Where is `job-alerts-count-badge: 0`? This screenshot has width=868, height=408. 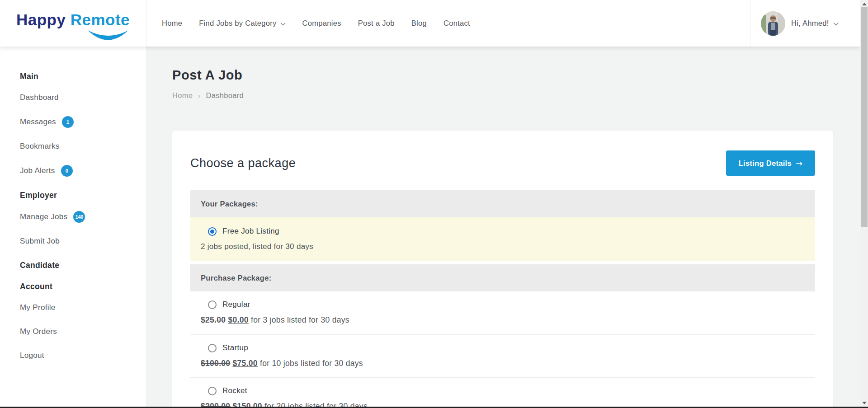
job-alerts-count-badge: 0 is located at coordinates (67, 171).